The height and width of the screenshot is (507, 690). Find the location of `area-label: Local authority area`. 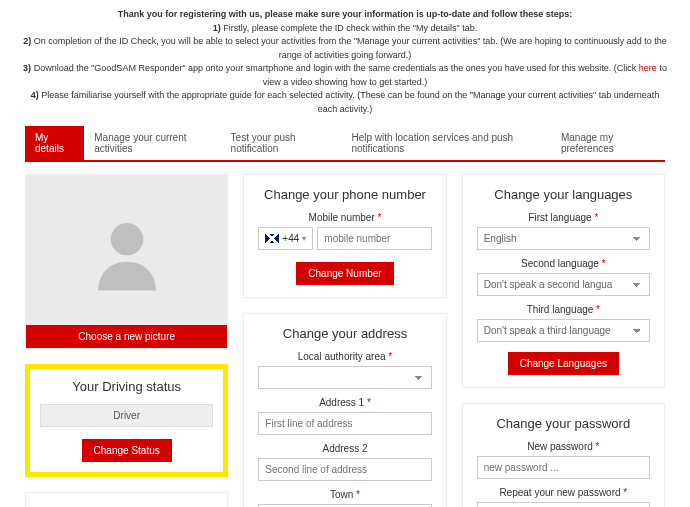

area-label: Local authority area is located at coordinates (344, 356).